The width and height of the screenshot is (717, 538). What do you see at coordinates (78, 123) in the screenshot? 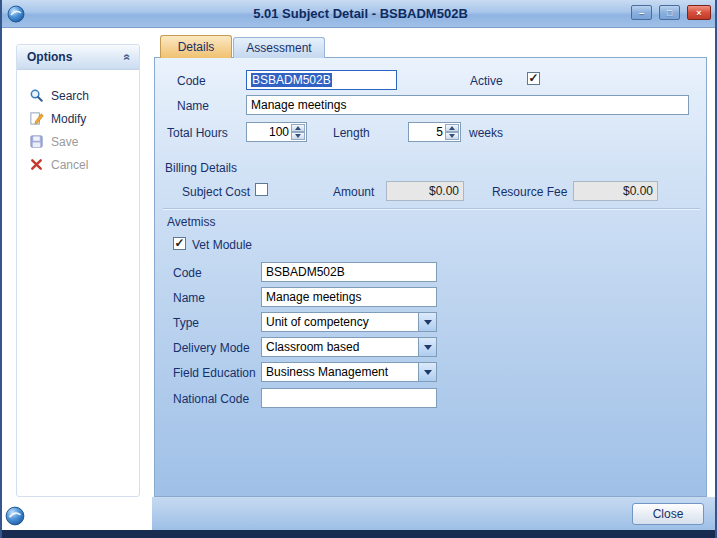
I see `options-list: Search Modify` at bounding box center [78, 123].